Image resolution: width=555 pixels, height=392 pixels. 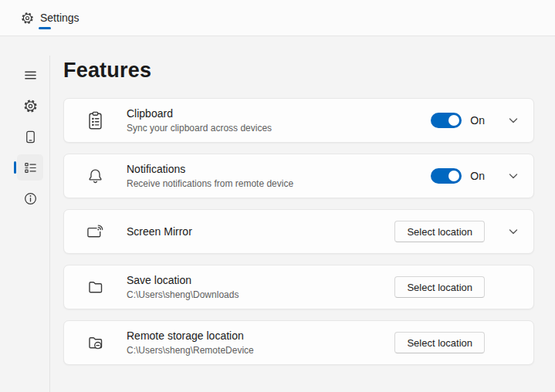 What do you see at coordinates (30, 75) in the screenshot?
I see `sidebar-item-menu` at bounding box center [30, 75].